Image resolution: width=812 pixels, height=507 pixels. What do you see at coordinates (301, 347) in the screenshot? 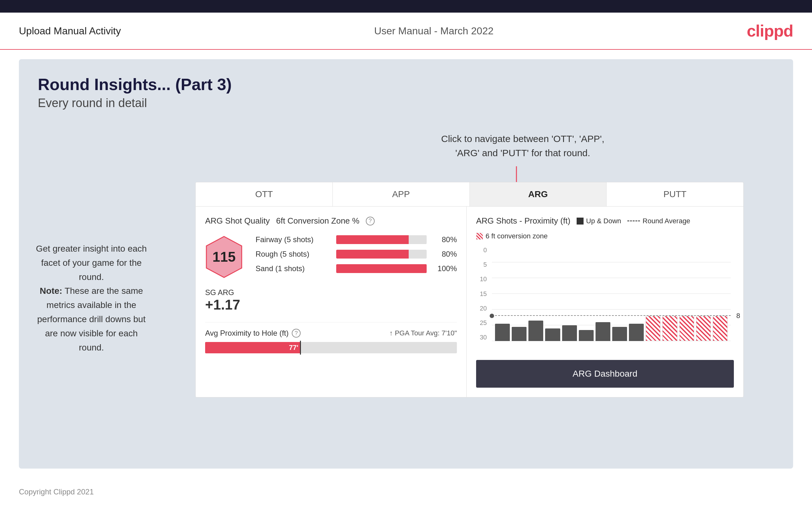
I see `proximity-cursor` at bounding box center [301, 347].